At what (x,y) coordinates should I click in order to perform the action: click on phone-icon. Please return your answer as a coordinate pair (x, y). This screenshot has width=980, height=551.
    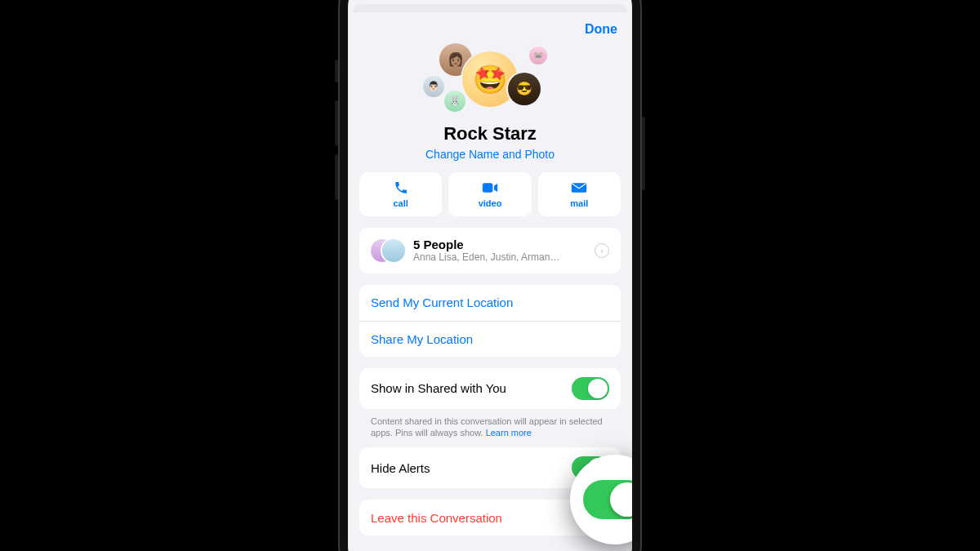
    Looking at the image, I should click on (401, 188).